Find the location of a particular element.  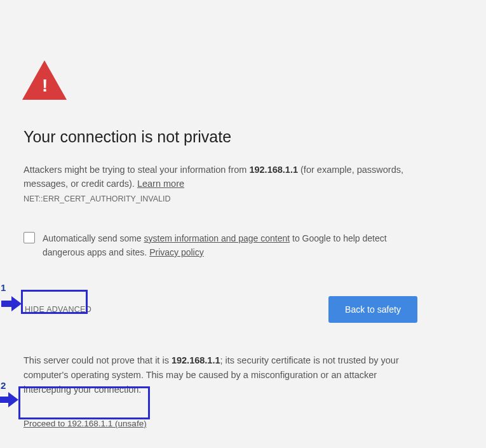

warning-triangle-icon: ! is located at coordinates (44, 80).